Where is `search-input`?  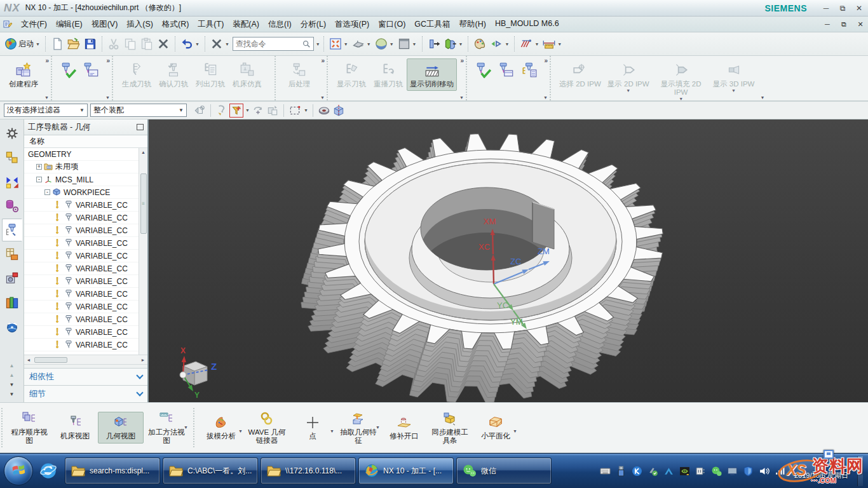 search-input is located at coordinates (269, 44).